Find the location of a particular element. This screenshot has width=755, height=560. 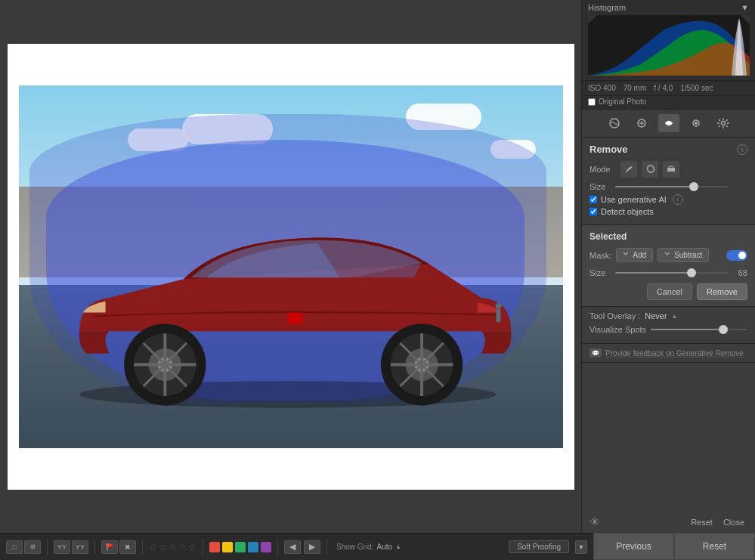

focal-length-value: 70 mm is located at coordinates (635, 88).